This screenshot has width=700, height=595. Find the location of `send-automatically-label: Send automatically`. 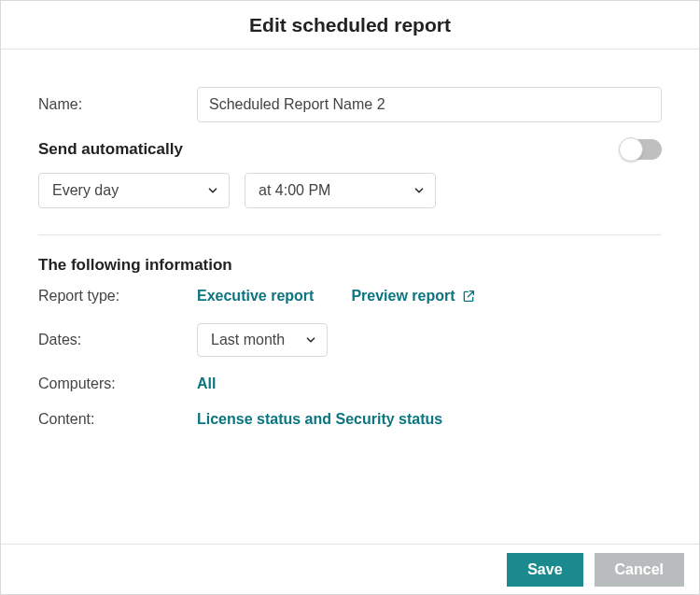

send-automatically-label: Send automatically is located at coordinates (110, 149).